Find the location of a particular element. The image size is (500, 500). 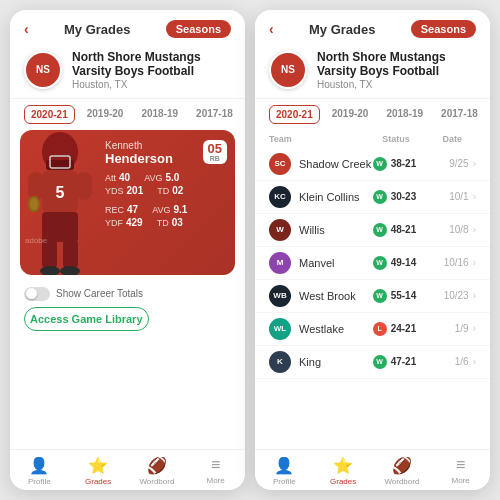

game-logo-klein-collins: KC is located at coordinates (280, 197).